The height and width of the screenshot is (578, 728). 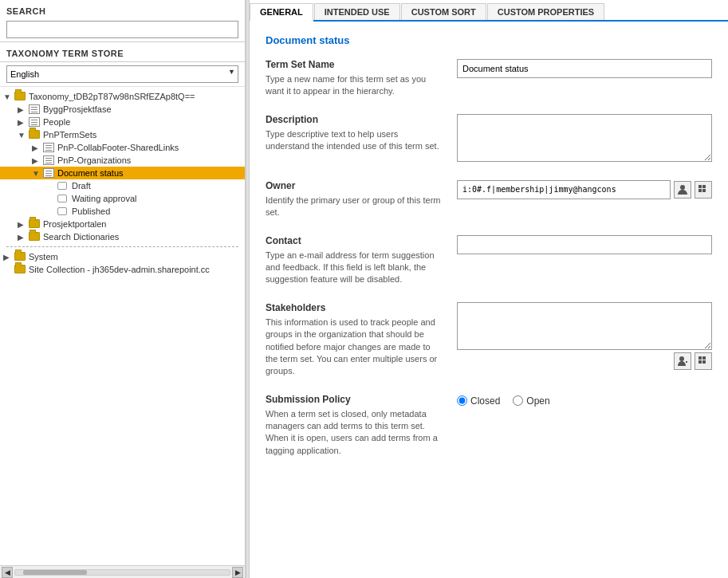 I want to click on taxonomy-label: TAXONOMY TERM STORE, so click(x=123, y=53).